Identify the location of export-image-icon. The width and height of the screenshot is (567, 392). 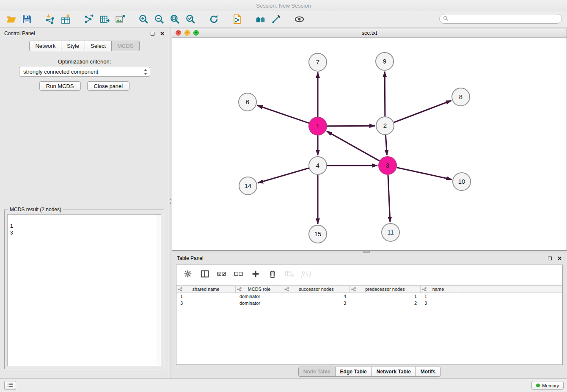
(120, 19).